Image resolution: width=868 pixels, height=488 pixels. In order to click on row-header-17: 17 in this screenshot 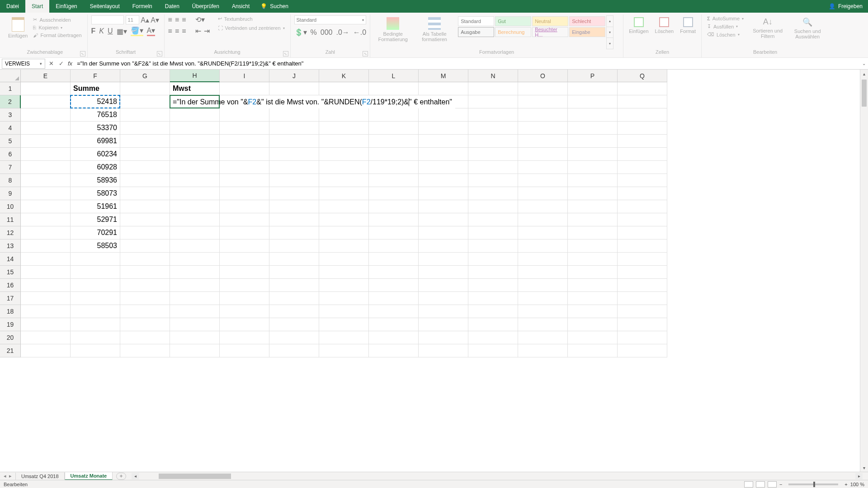, I will do `click(10, 298)`.